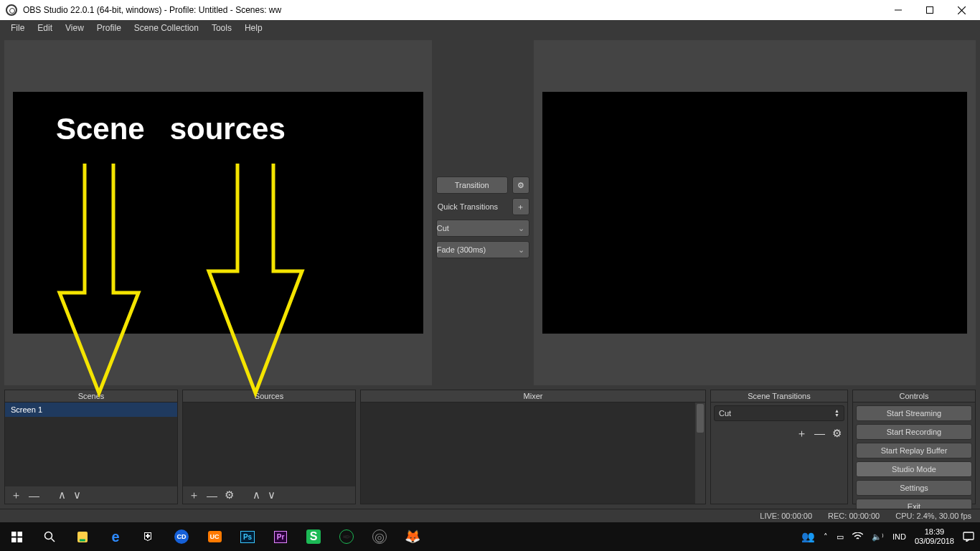 This screenshot has width=980, height=551. I want to click on taskbar-edge-icon: e, so click(116, 537).